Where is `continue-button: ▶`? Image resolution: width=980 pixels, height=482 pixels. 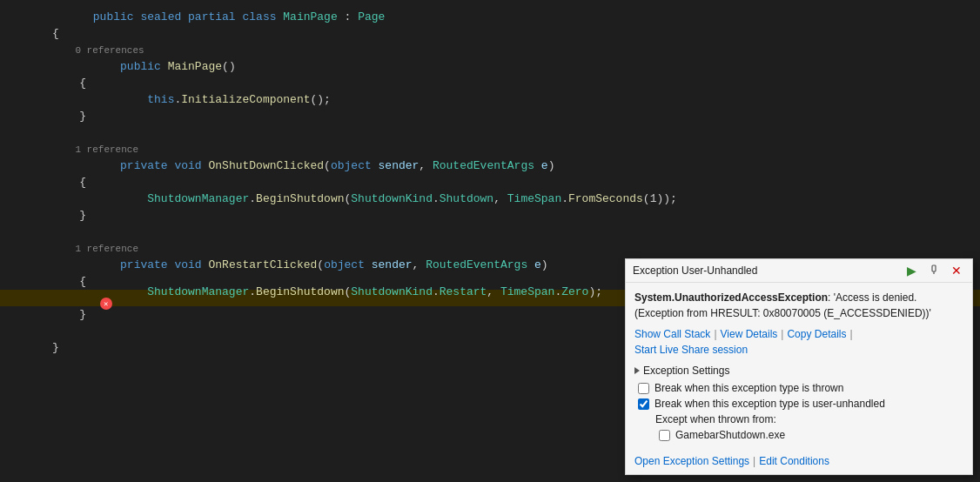
continue-button: ▶ is located at coordinates (912, 271).